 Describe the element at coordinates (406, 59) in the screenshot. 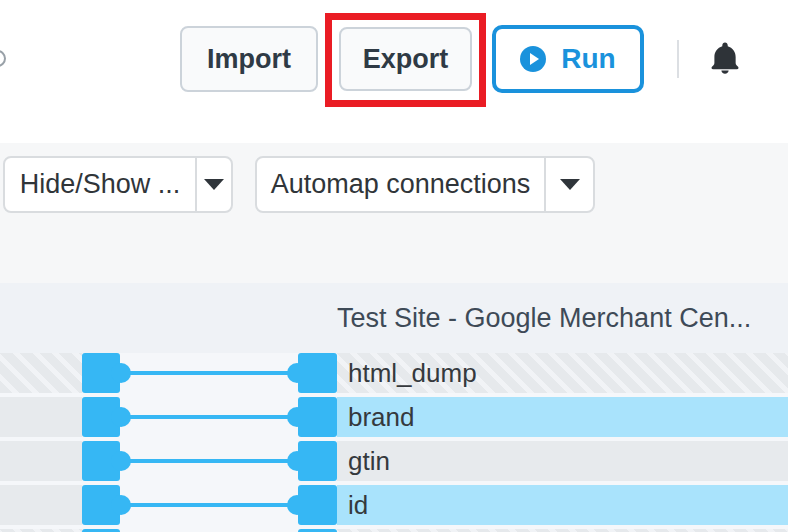

I see `export-button: Export` at that location.